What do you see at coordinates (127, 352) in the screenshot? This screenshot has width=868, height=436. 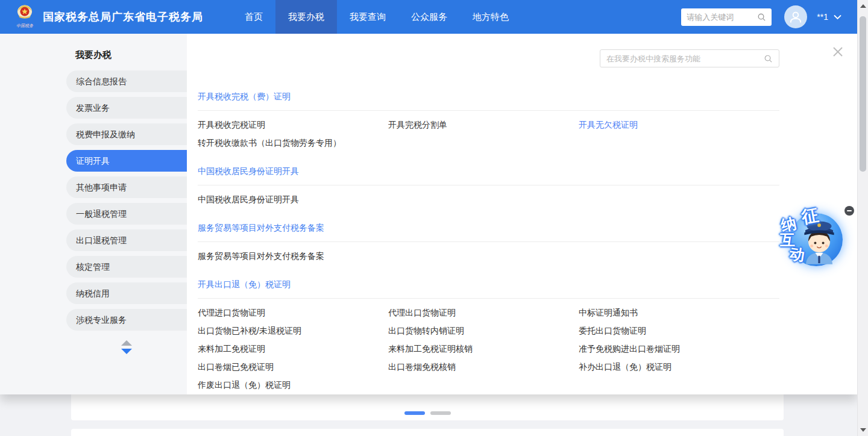 I see `scroll-down-icon` at bounding box center [127, 352].